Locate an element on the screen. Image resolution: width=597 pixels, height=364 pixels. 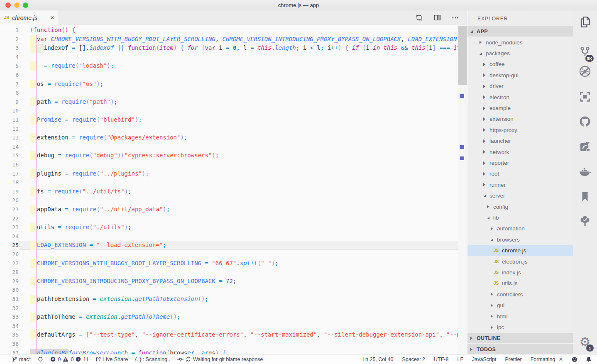
indentation: Spaces: 2 is located at coordinates (413, 359).